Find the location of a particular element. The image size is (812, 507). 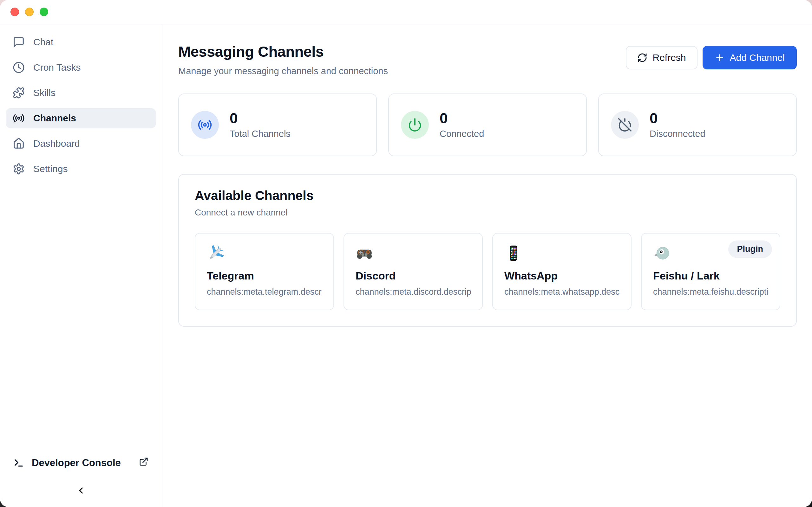

channel-description: channels:meta.feishu.description is located at coordinates (711, 292).